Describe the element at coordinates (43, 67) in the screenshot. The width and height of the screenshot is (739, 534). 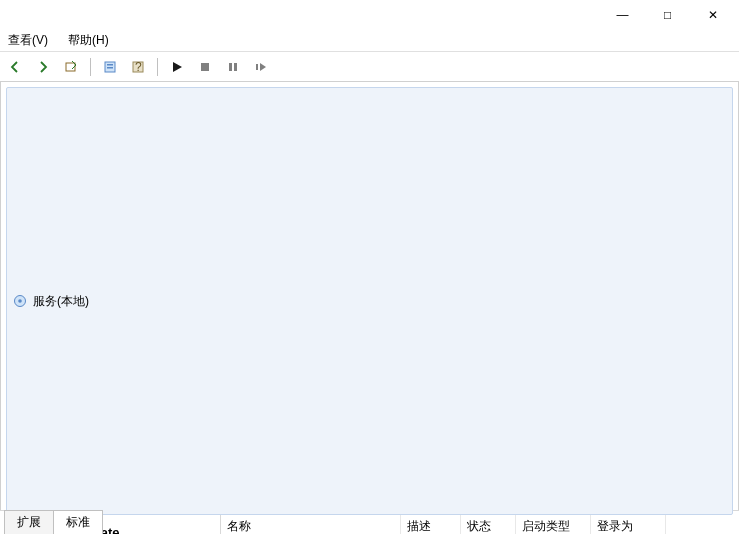
I see `forward-icon` at that location.